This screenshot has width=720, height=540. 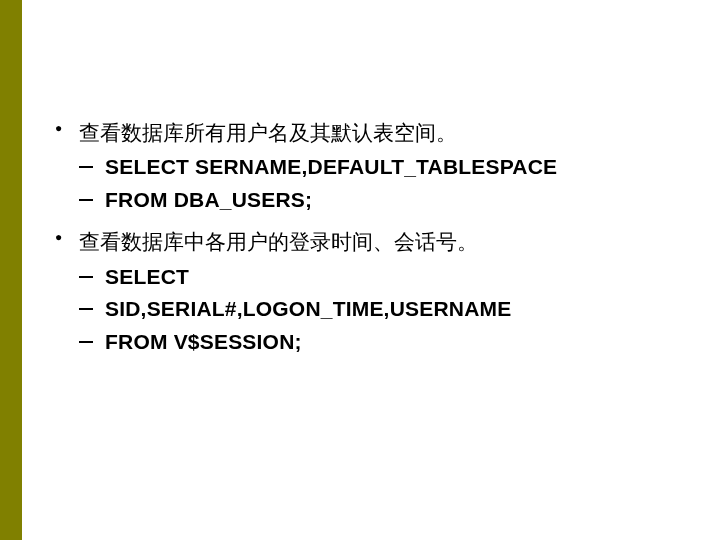 I want to click on bullet-level1: 查看数据库中各用户的登录时间、会话号。, so click(x=374, y=242).